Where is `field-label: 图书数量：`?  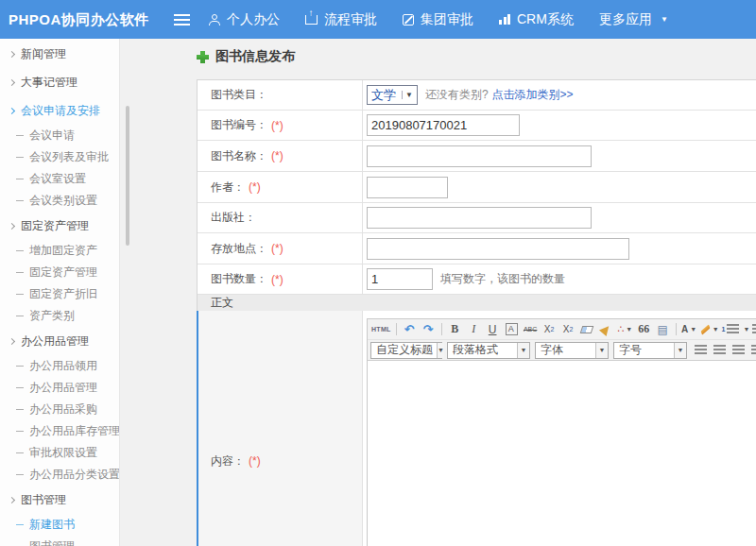
field-label: 图书数量： is located at coordinates (239, 280).